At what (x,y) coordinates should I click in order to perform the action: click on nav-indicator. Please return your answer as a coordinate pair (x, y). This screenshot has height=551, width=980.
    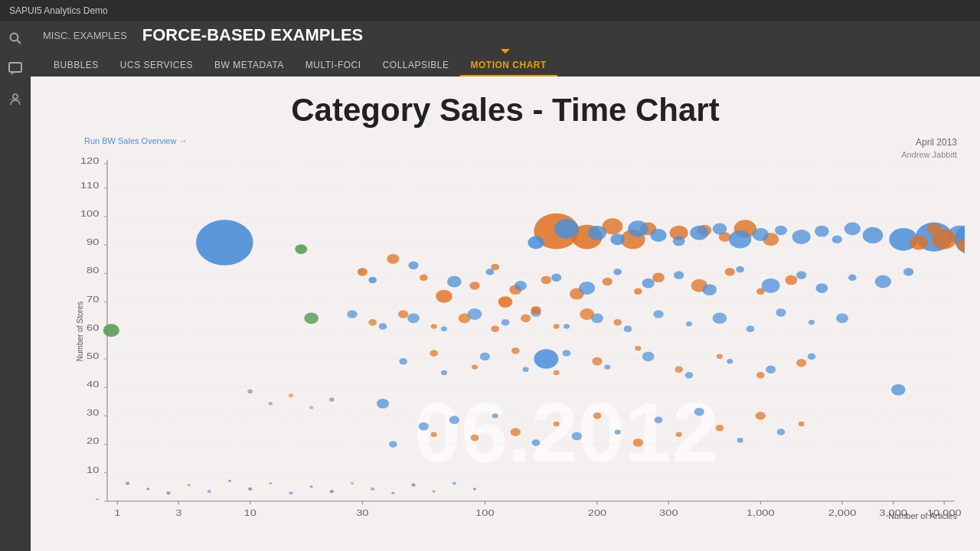
    Looking at the image, I should click on (505, 51).